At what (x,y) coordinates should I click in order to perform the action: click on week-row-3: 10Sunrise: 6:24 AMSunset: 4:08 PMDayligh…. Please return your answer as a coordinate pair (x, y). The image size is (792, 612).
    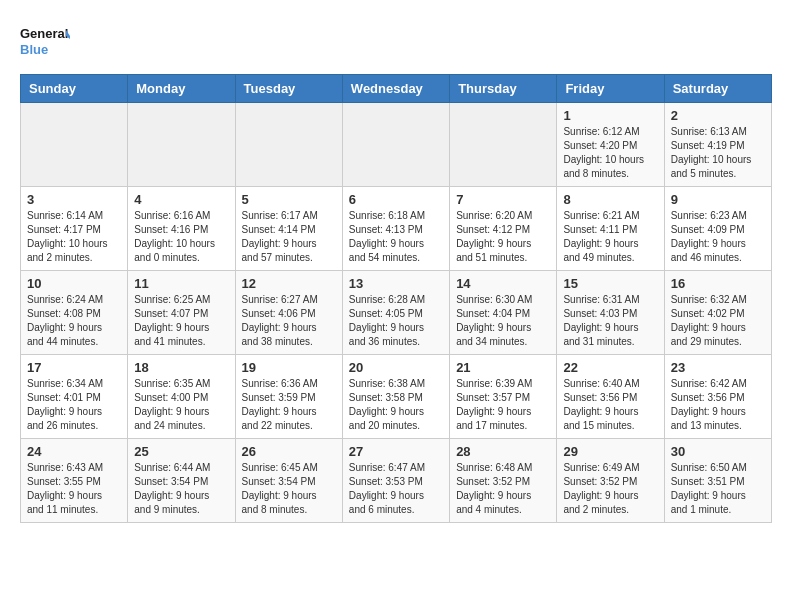
    Looking at the image, I should click on (396, 313).